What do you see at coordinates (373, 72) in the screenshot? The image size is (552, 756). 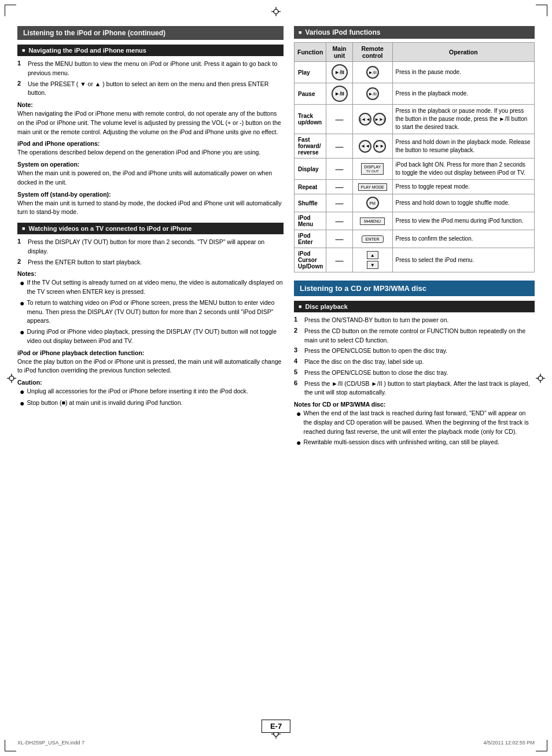 I see `play-remote-icon: ►/II` at bounding box center [373, 72].